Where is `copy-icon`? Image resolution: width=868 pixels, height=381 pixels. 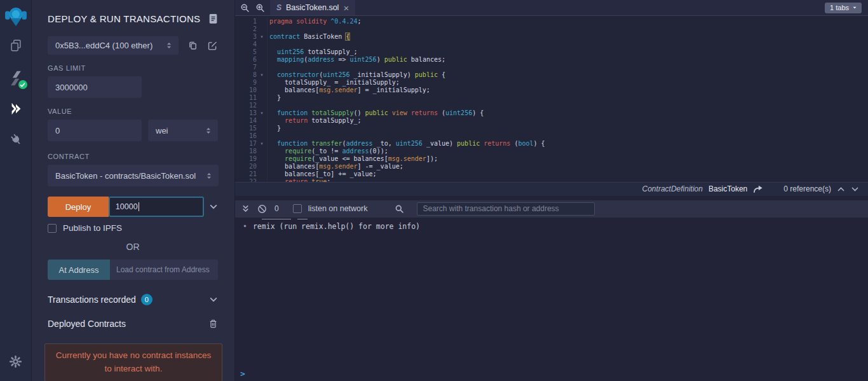 copy-icon is located at coordinates (193, 46).